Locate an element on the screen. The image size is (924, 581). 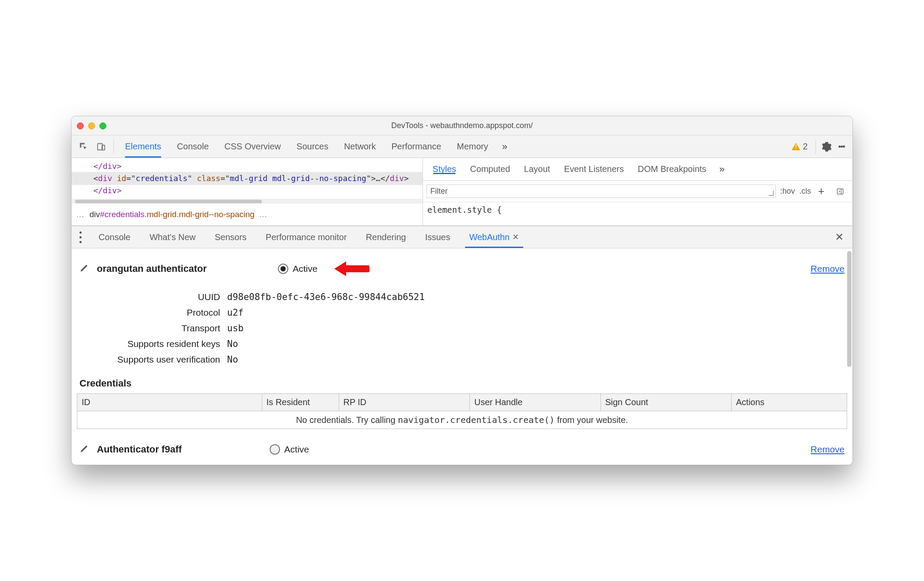
warnings-count: 2 is located at coordinates (805, 147).